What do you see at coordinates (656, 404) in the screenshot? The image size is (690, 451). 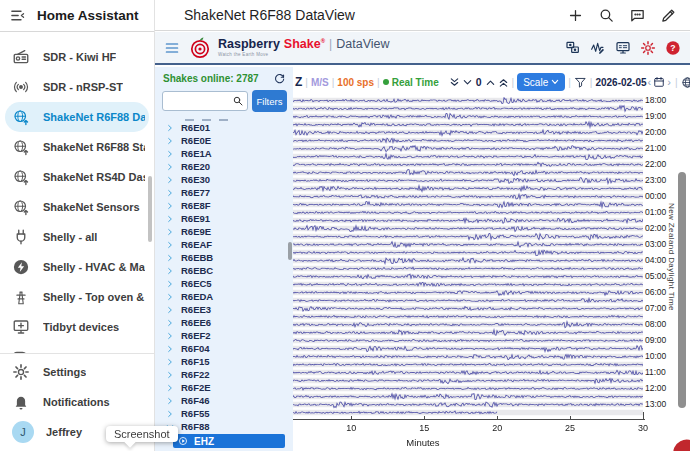 I see `hour-label: 13:00` at bounding box center [656, 404].